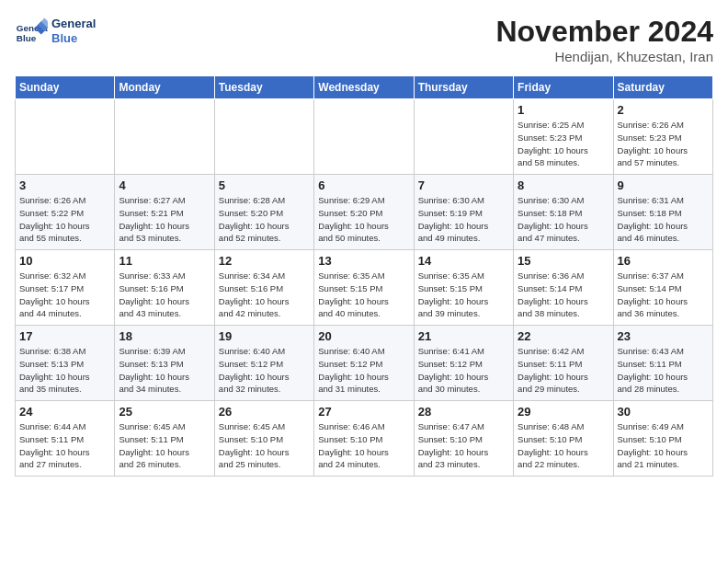 The height and width of the screenshot is (563, 728). I want to click on day-info: Sunrise: 6:31 AM Sunset: 5:18 PM Dayligh…, so click(664, 219).